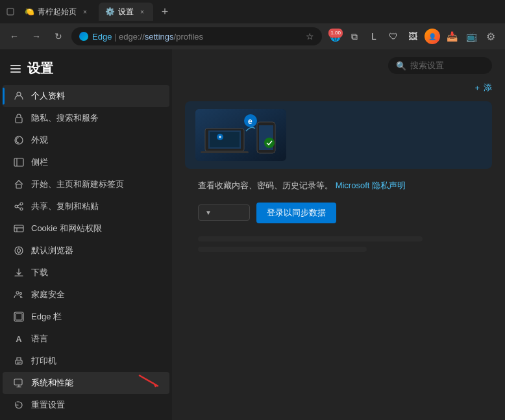 The image size is (505, 420). I want to click on sync-button: 登录以同步数据, so click(296, 213).